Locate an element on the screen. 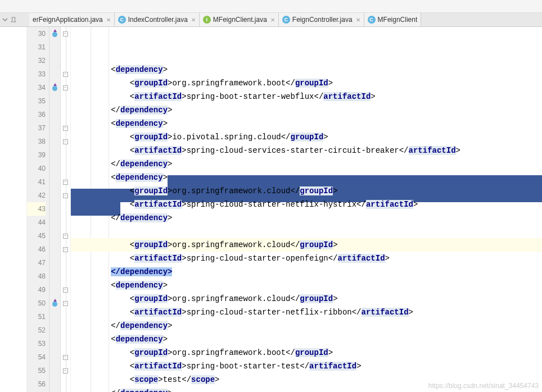 The width and height of the screenshot is (542, 392). line-number: 42 is located at coordinates (36, 195).